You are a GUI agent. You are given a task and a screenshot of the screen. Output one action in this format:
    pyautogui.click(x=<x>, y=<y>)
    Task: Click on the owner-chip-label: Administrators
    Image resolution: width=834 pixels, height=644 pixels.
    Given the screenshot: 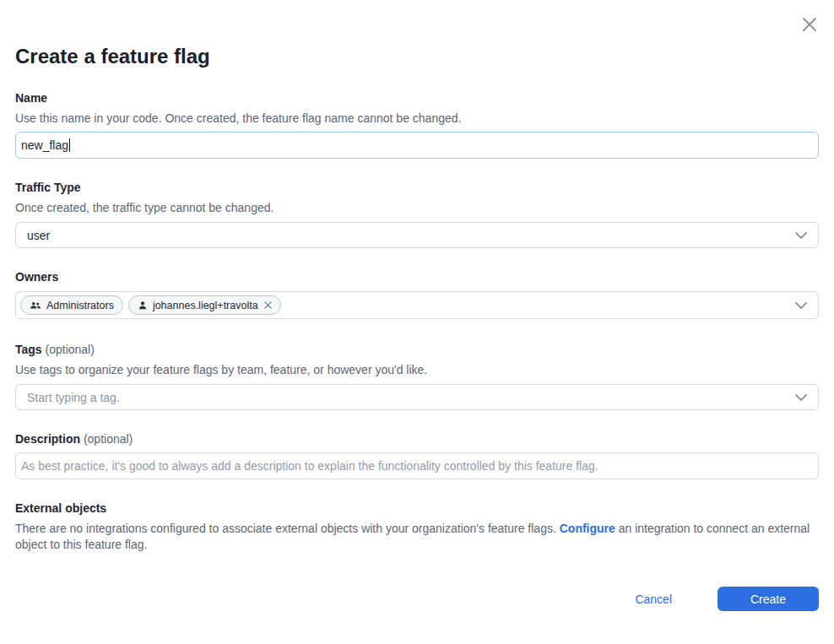 What is the action you would take?
    pyautogui.click(x=80, y=306)
    